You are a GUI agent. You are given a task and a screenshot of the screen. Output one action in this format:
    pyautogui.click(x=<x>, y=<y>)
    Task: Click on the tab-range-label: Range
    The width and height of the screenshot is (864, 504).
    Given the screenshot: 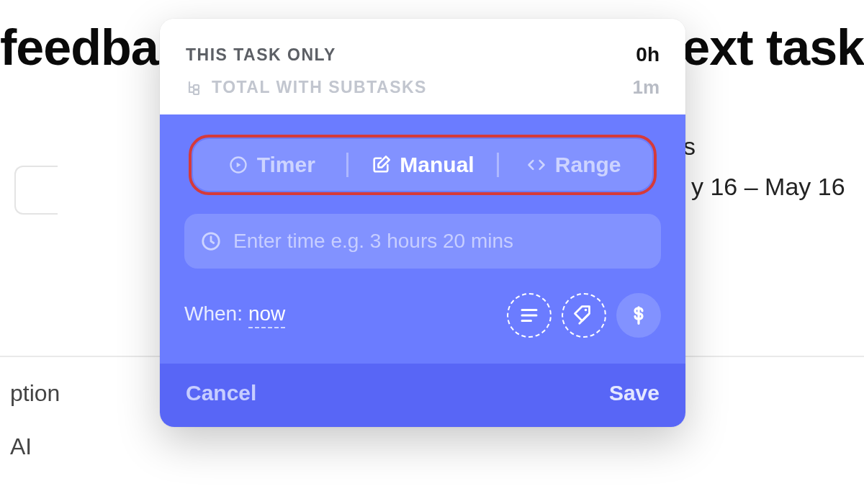 What is the action you would take?
    pyautogui.click(x=588, y=165)
    